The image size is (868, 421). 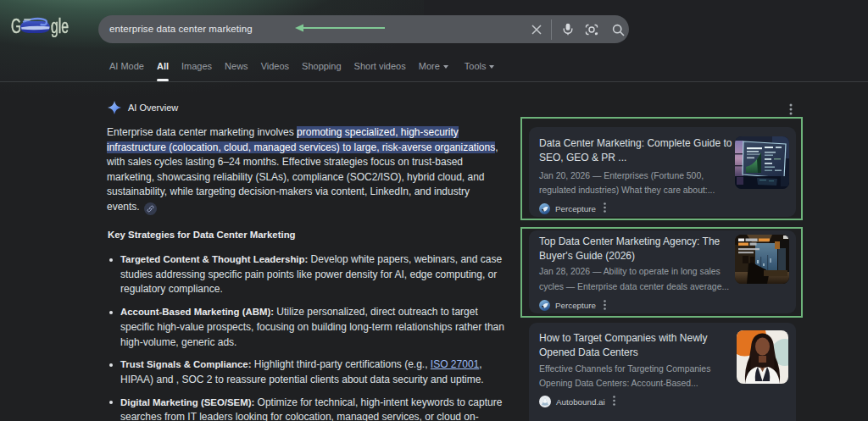 What do you see at coordinates (59, 26) in the screenshot?
I see `svg-text: gle` at bounding box center [59, 26].